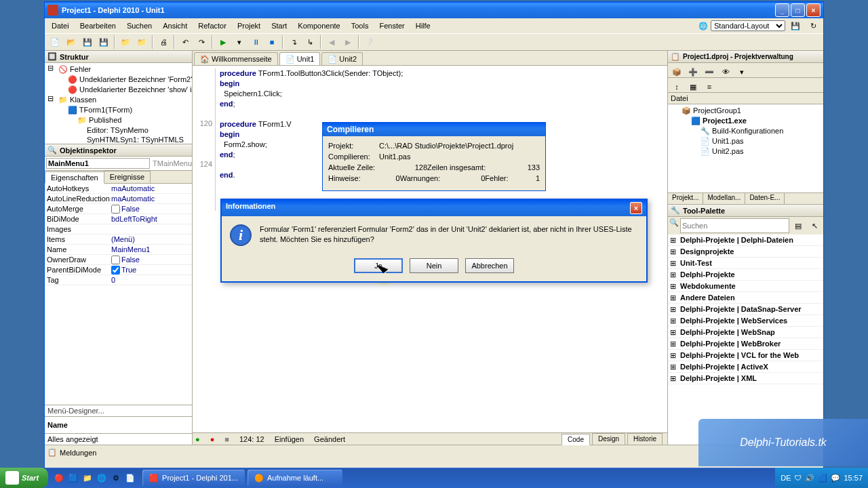  What do you see at coordinates (102, 478) in the screenshot?
I see `ql-icon: 🌐` at bounding box center [102, 478].